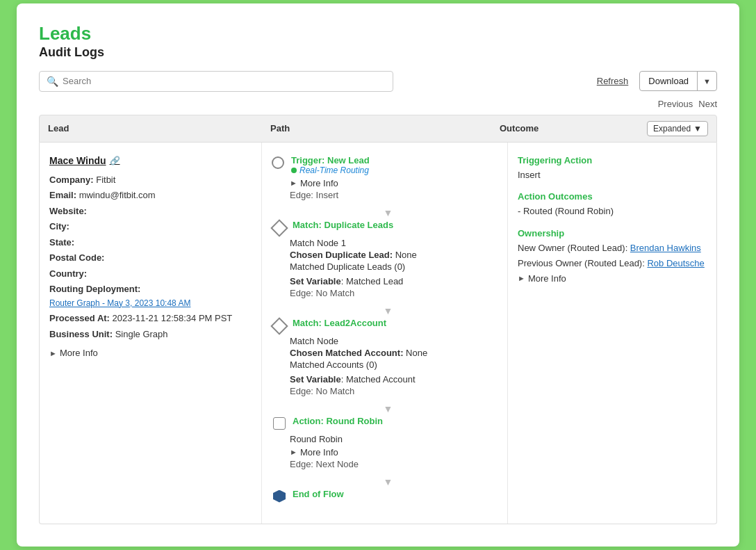 Image resolution: width=756 pixels, height=550 pixels. I want to click on refresh-button: Refresh, so click(613, 81).